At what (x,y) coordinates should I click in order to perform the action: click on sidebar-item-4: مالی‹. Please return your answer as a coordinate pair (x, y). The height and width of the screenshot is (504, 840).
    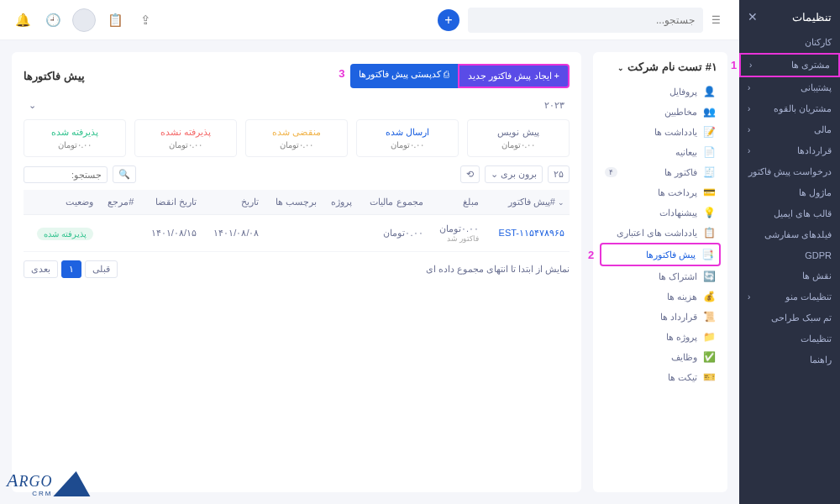
    Looking at the image, I should click on (790, 129).